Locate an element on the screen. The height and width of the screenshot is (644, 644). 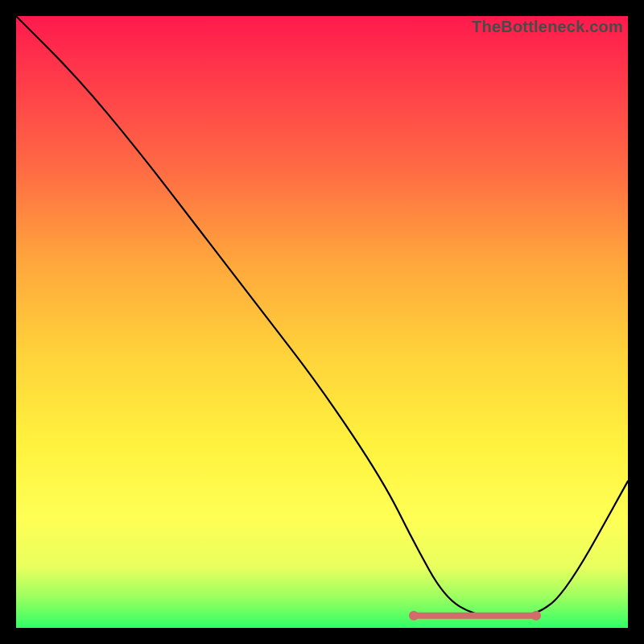
flat-region-start-dot is located at coordinates (414, 616).